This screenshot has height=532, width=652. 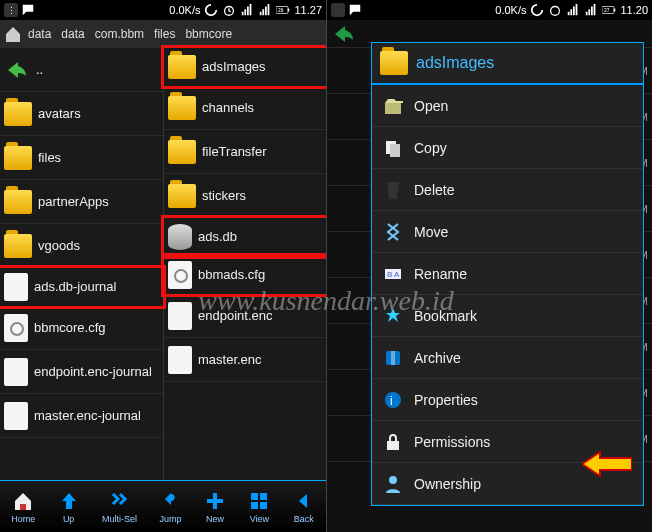 I want to click on list-item: avatars, so click(x=82, y=114).